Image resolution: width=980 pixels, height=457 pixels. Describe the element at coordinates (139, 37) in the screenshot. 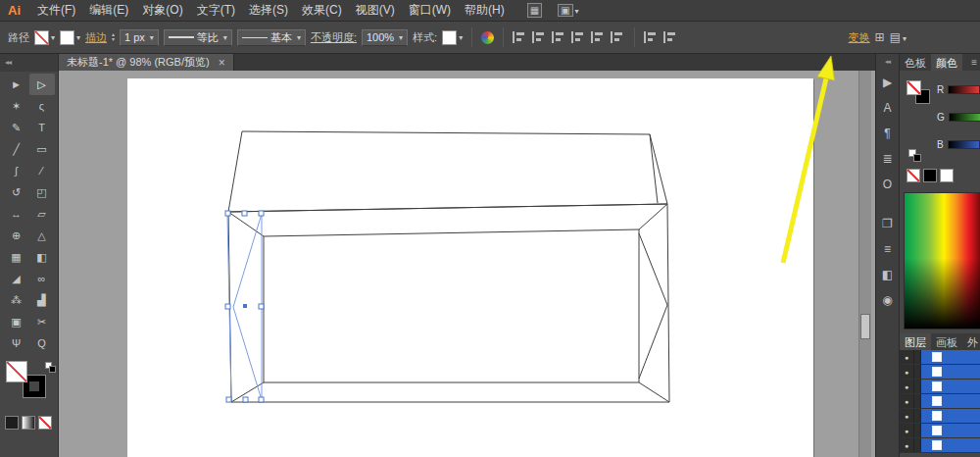

I see `stroke-width-field: 1 px ▾` at that location.